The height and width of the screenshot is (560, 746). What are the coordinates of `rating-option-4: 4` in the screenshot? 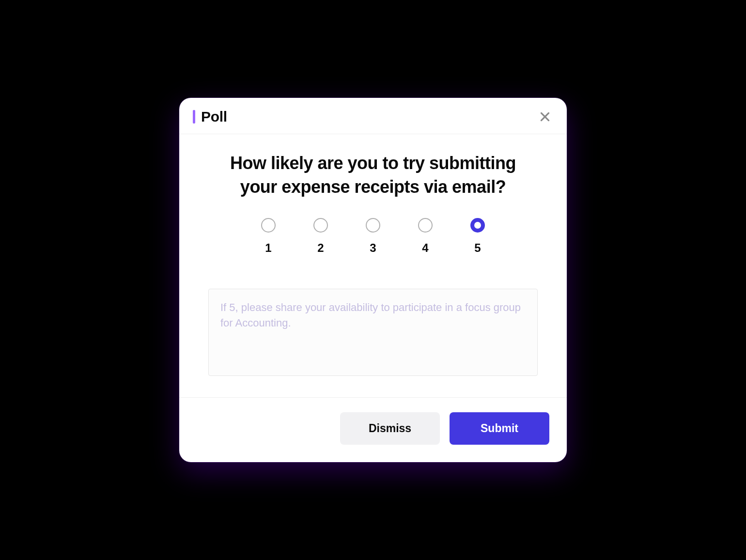 It's located at (425, 236).